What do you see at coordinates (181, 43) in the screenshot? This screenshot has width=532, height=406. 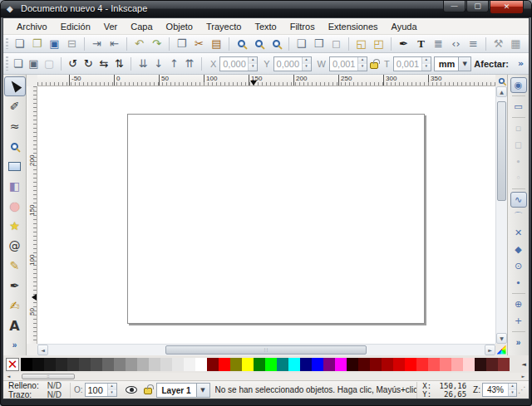 I see `copy-icon: ❐` at bounding box center [181, 43].